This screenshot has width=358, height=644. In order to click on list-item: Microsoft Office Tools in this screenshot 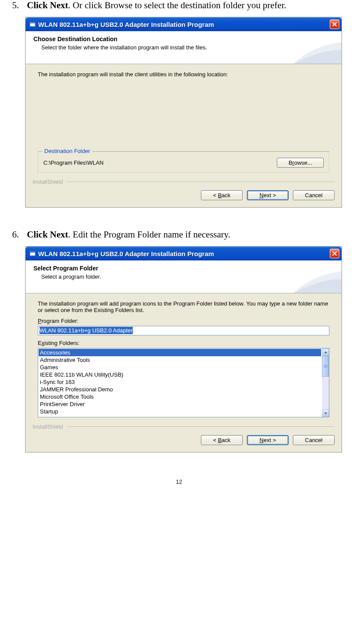, I will do `click(180, 397)`.